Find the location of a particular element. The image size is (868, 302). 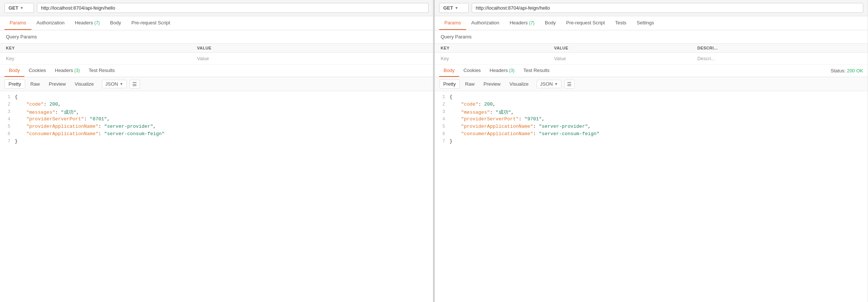

right-method-chevron: ▼ is located at coordinates (459, 8).